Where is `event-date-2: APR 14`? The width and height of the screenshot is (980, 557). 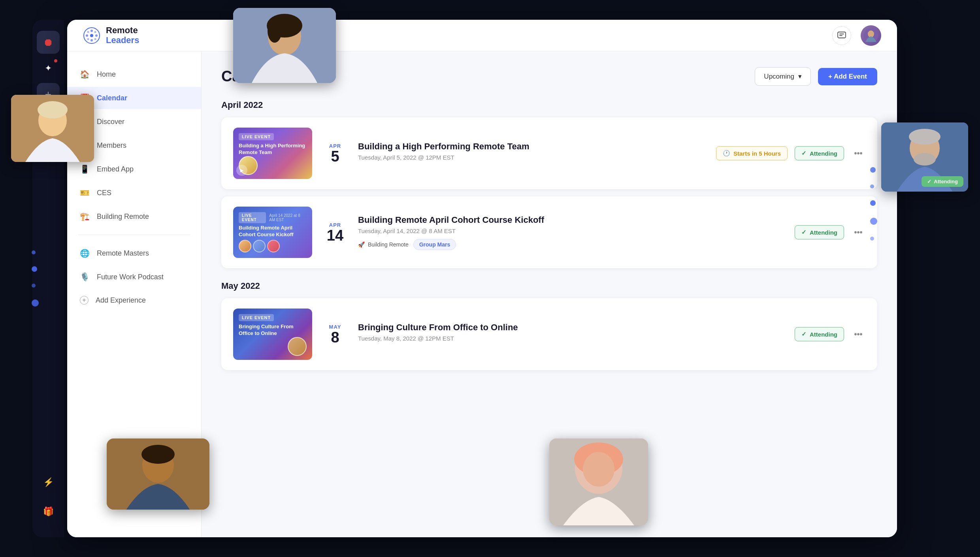 event-date-2: APR 14 is located at coordinates (335, 232).